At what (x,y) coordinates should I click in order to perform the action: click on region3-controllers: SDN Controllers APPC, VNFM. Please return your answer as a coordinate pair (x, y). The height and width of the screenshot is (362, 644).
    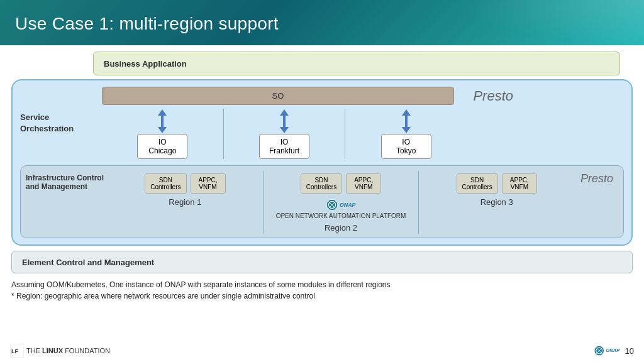
    Looking at the image, I should click on (497, 184).